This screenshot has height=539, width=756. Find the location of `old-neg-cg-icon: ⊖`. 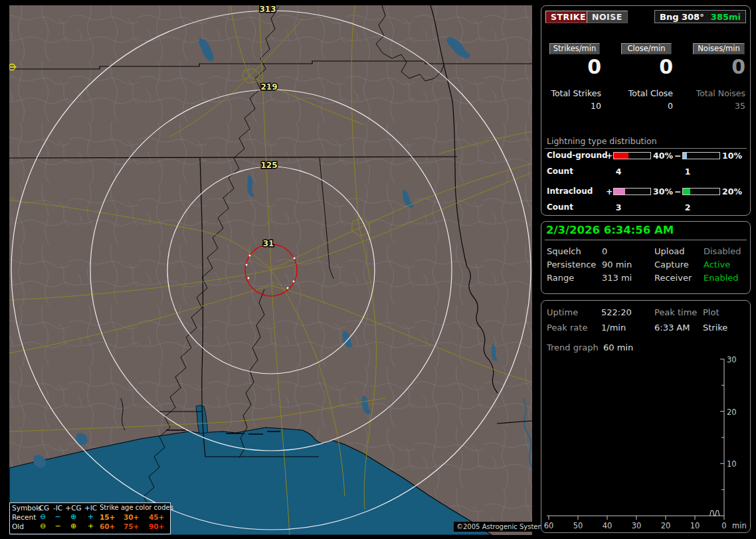

old-neg-cg-icon: ⊖ is located at coordinates (43, 526).